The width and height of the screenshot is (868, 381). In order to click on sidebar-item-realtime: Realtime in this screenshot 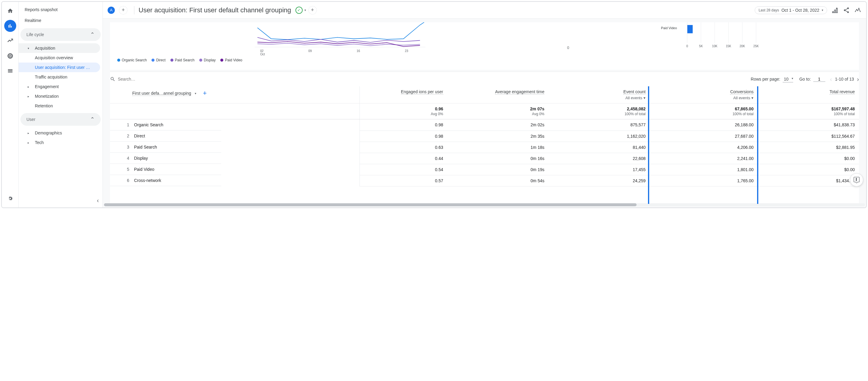, I will do `click(61, 21)`.